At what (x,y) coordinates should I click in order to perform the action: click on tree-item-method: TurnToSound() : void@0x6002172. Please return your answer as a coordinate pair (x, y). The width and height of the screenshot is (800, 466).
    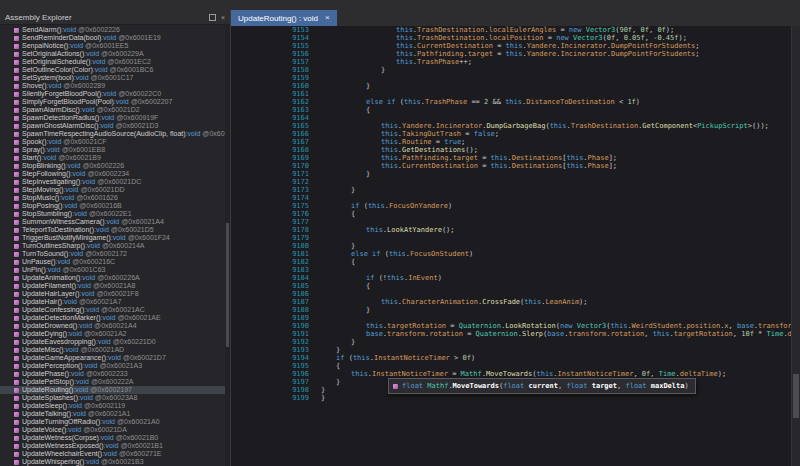
    Looking at the image, I should click on (115, 254).